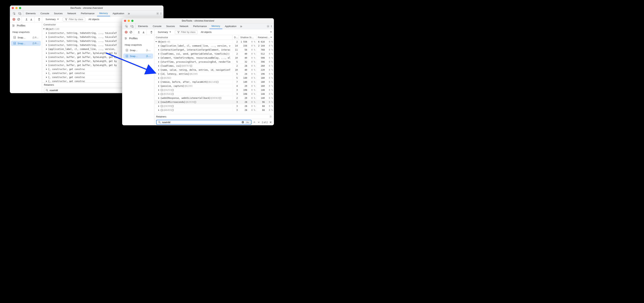  I want to click on heap-row: {nowInMicroseconds} @62039 3 280 % 960 %, so click(214, 102).